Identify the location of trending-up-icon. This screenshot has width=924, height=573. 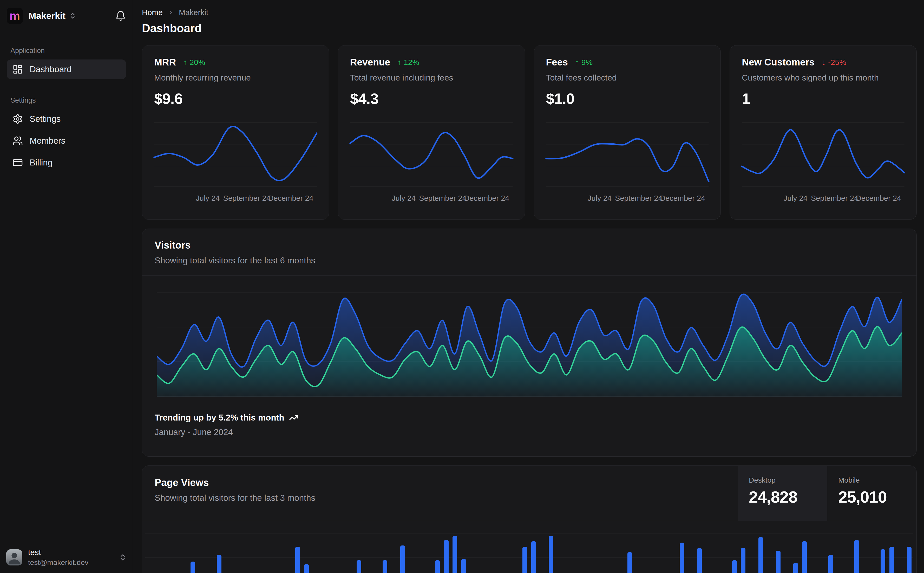
(293, 418).